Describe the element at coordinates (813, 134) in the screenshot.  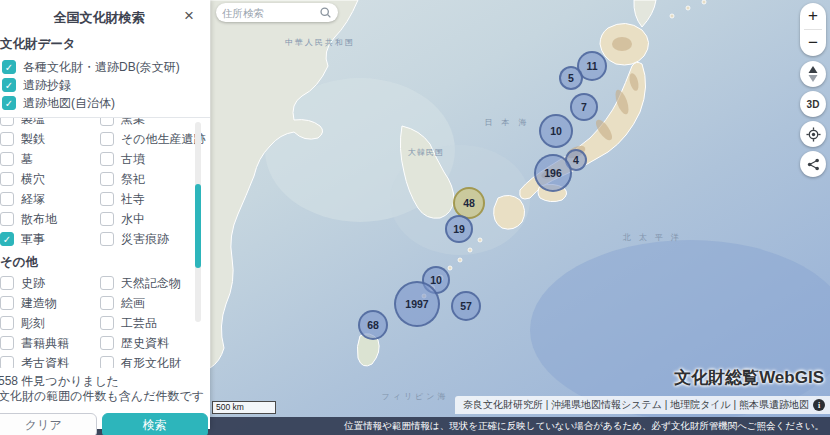
I see `geolocate-button` at that location.